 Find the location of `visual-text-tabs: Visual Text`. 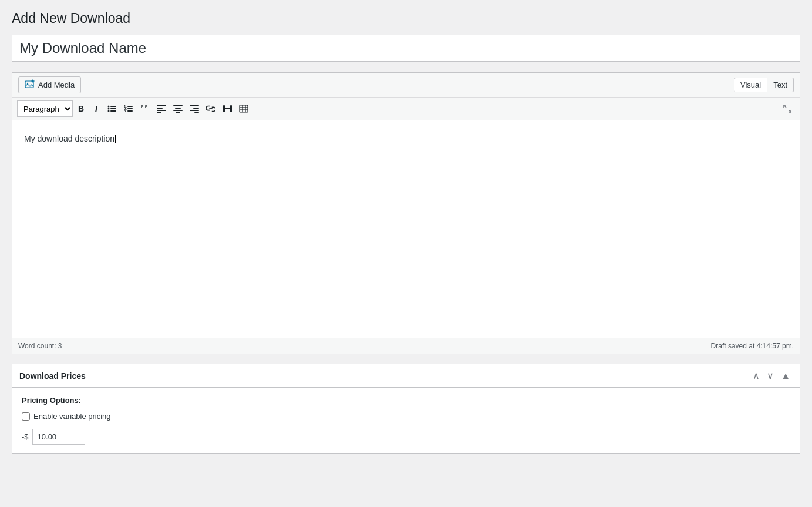

visual-text-tabs: Visual Text is located at coordinates (764, 85).